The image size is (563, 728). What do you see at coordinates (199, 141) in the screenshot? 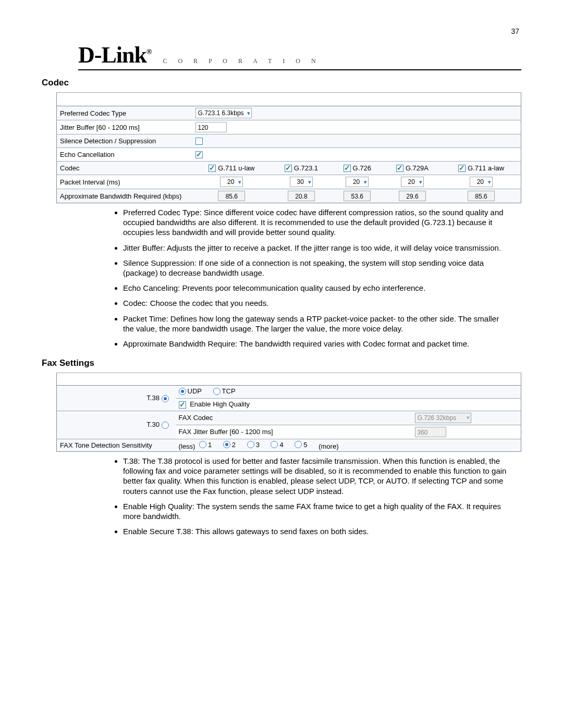
I see `silence-suppression-checkbox` at bounding box center [199, 141].